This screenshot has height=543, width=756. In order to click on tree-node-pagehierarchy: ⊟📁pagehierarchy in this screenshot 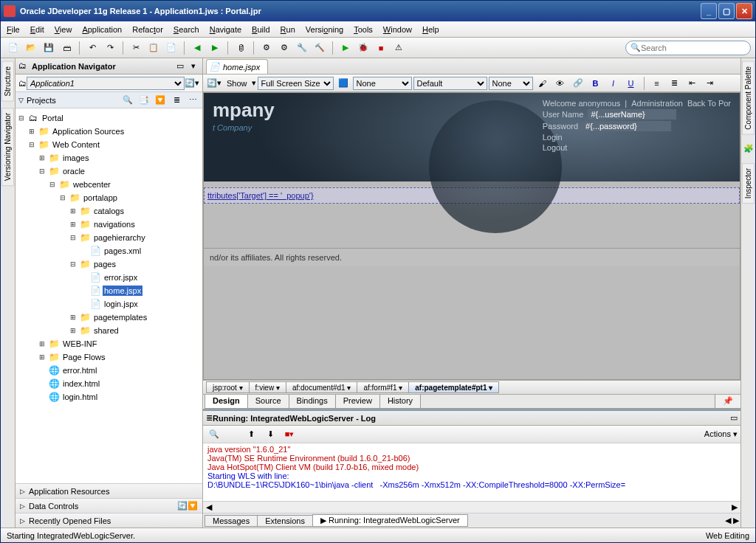, I will do `click(109, 238)`.